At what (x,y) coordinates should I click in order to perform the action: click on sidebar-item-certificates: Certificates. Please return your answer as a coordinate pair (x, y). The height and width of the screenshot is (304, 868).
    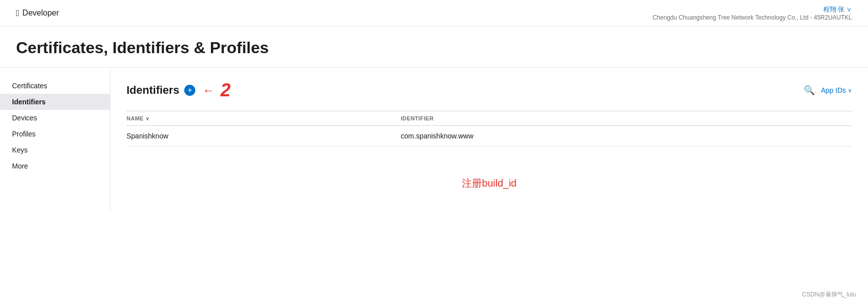
    Looking at the image, I should click on (55, 86).